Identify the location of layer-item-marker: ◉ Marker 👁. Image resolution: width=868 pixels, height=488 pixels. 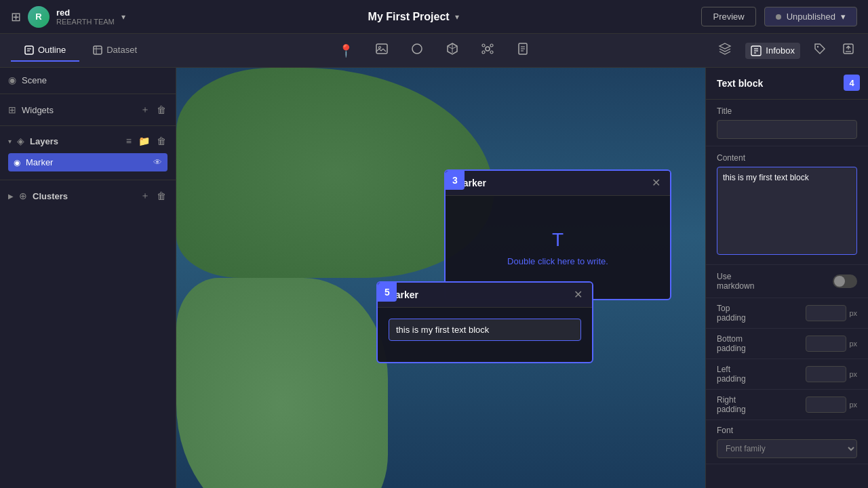
(88, 163).